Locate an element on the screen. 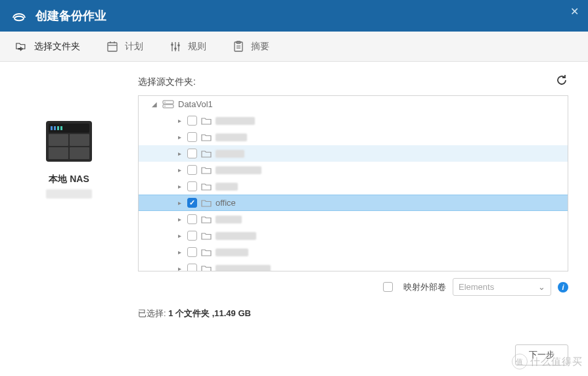 This screenshot has width=588, height=376. external-volume-row: 映射外部卷 Elements ⌄ i is located at coordinates (353, 287).